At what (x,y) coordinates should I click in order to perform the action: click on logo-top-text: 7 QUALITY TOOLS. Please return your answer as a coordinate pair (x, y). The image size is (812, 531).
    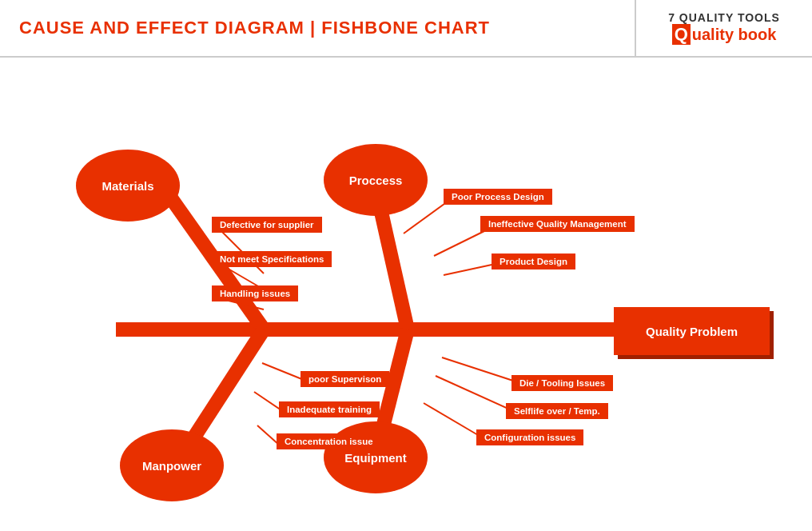
    Looking at the image, I should click on (724, 18).